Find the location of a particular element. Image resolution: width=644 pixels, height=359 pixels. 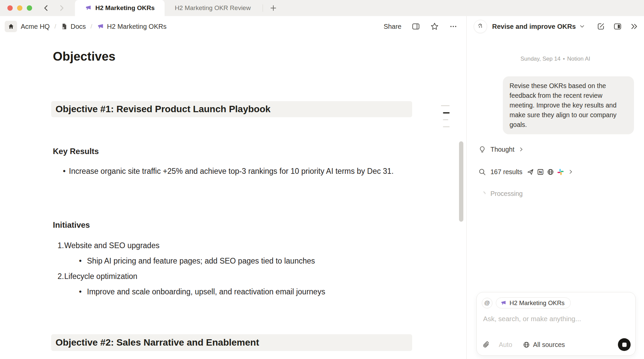

breadcrumb-workspace: Acme HQ is located at coordinates (35, 27).